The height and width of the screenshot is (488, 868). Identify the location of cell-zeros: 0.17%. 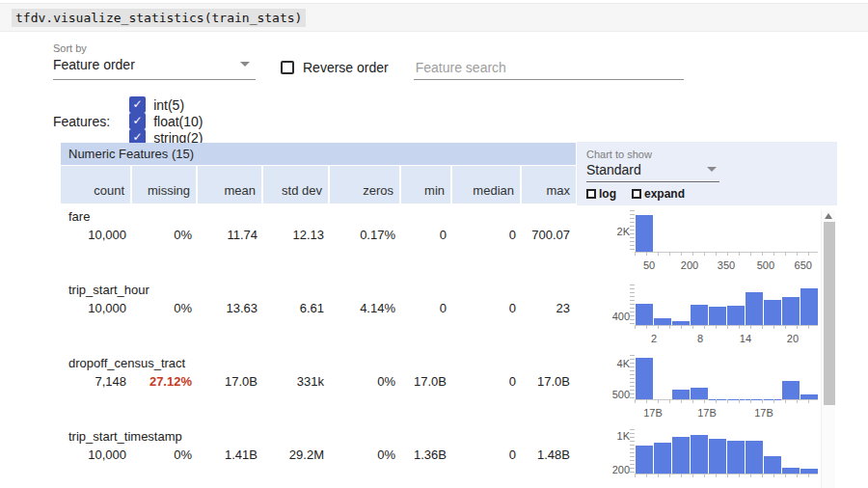
(366, 235).